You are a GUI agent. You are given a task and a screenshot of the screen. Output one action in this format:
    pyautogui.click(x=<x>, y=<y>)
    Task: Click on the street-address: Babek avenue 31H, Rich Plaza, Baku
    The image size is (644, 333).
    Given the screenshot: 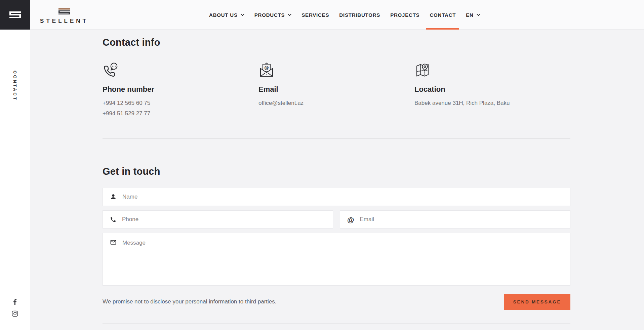 What is the action you would take?
    pyautogui.click(x=492, y=103)
    